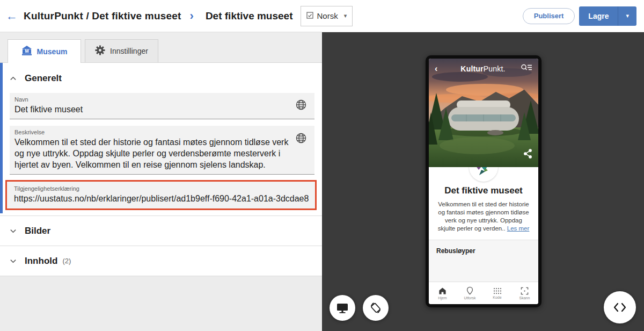 This screenshot has width=644, height=331. What do you see at coordinates (376, 308) in the screenshot?
I see `rotate-device-button` at bounding box center [376, 308].